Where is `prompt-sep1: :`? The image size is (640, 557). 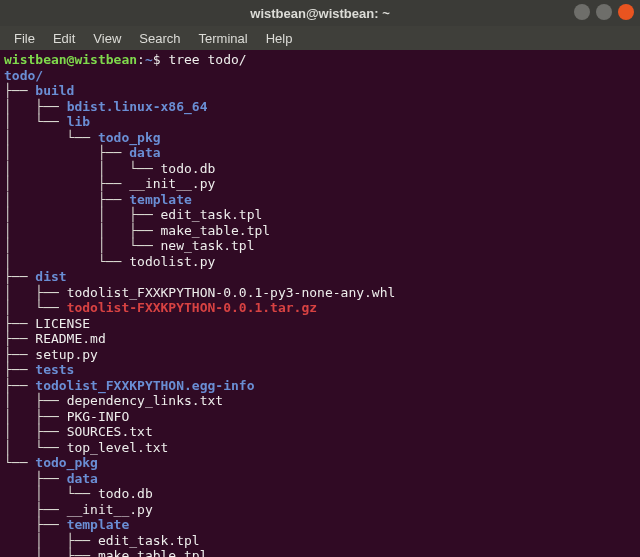 prompt-sep1: : is located at coordinates (141, 60).